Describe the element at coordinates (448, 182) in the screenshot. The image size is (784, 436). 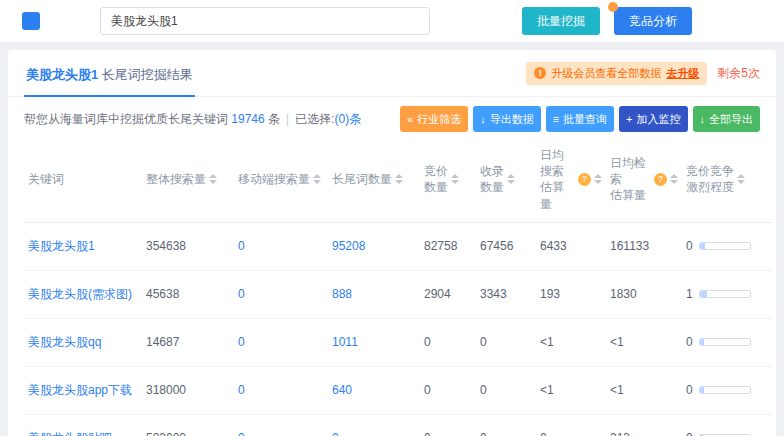
I see `column-header: 竞价数量` at that location.